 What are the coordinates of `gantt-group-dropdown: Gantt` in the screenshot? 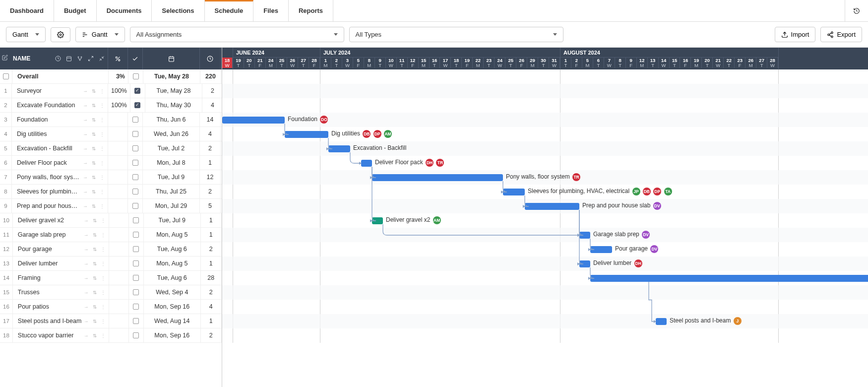 It's located at (100, 35).